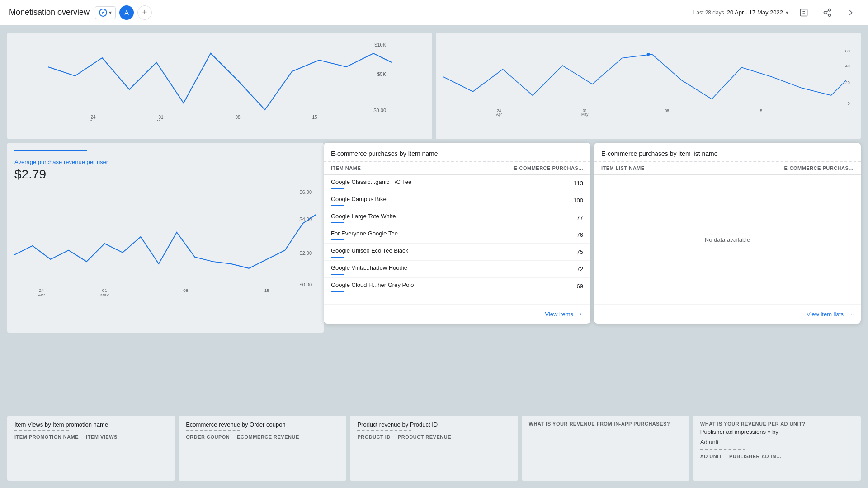  I want to click on row-item-name: For Everyone Google Tee, so click(454, 235).